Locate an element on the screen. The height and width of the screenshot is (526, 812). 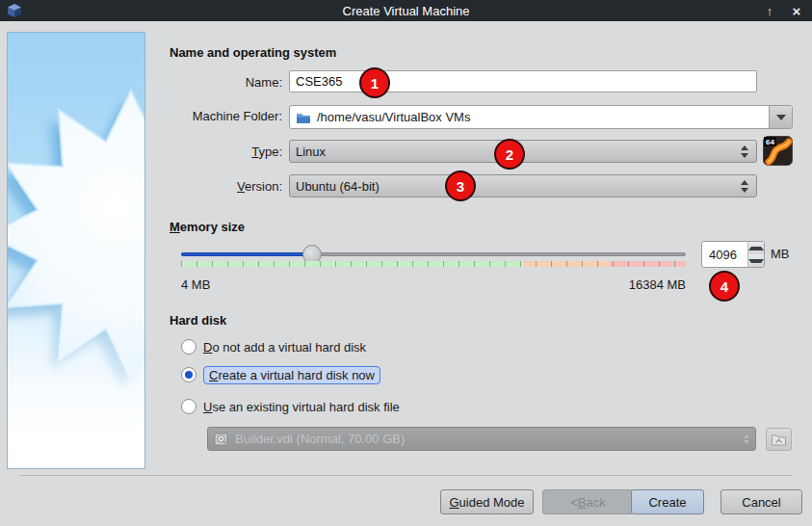
annotation-badge-3: 3 is located at coordinates (460, 186).